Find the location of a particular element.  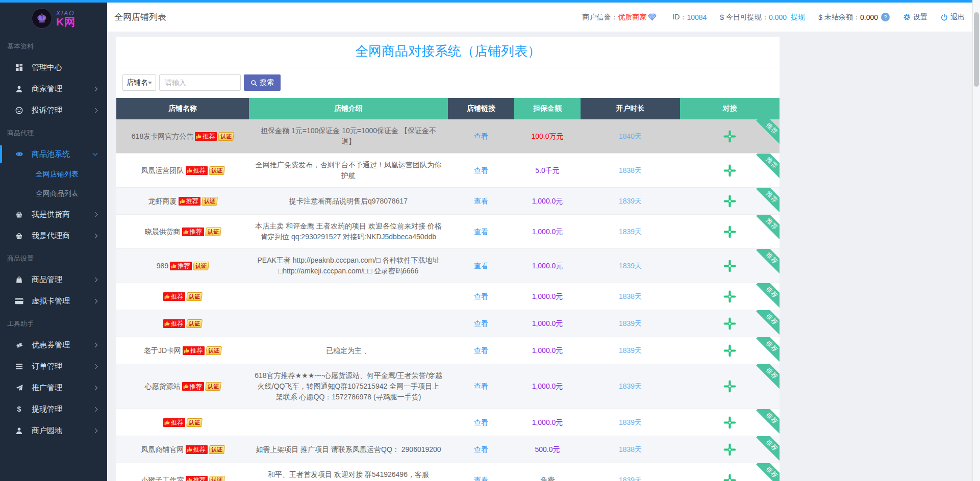

sidebar-item-label: 虚拟卡管理 is located at coordinates (51, 301).